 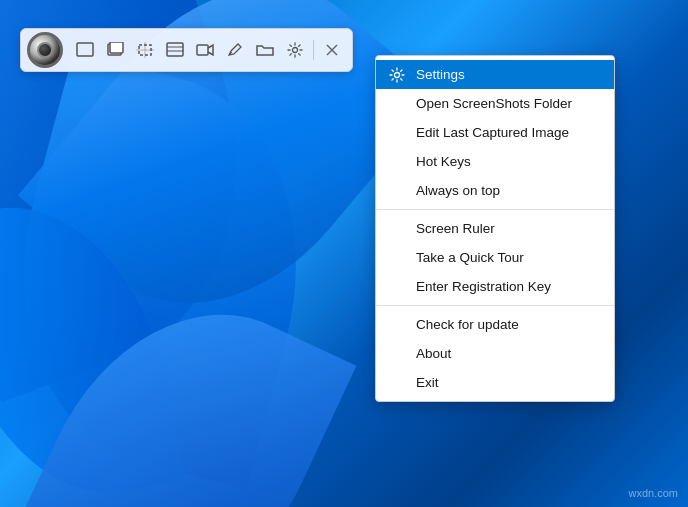 What do you see at coordinates (85, 50) in the screenshot?
I see `fullscreen-capture-button` at bounding box center [85, 50].